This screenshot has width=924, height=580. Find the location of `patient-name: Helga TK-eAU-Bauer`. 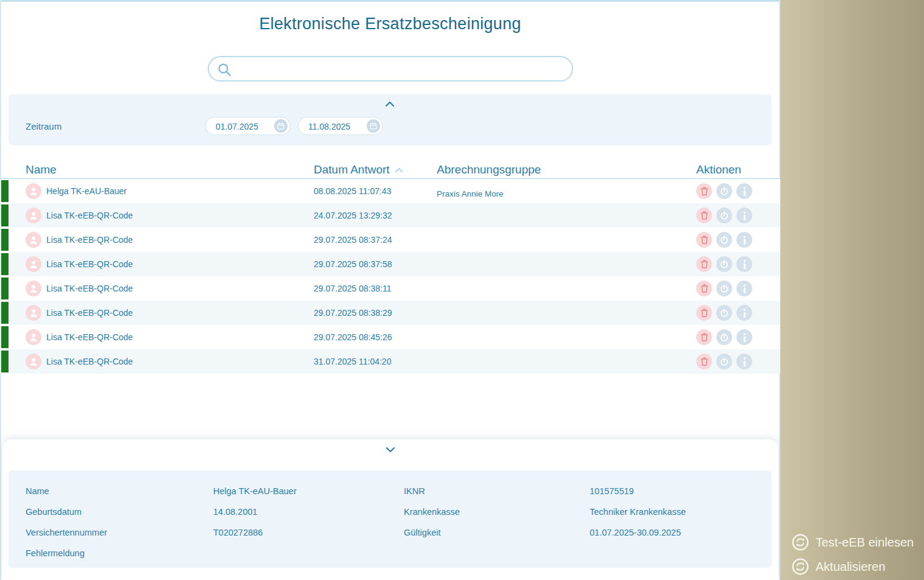

patient-name: Helga TK-eAU-Bauer is located at coordinates (86, 191).